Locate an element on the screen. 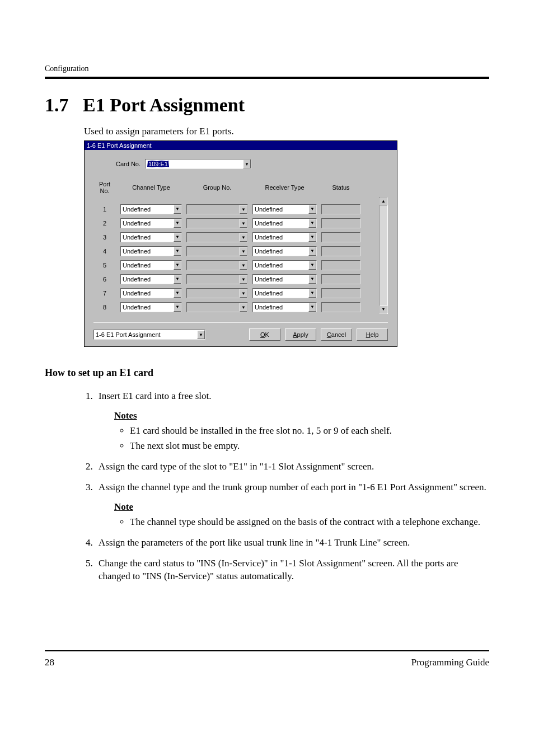 Image resolution: width=534 pixels, height=756 pixels. divider is located at coordinates (241, 322).